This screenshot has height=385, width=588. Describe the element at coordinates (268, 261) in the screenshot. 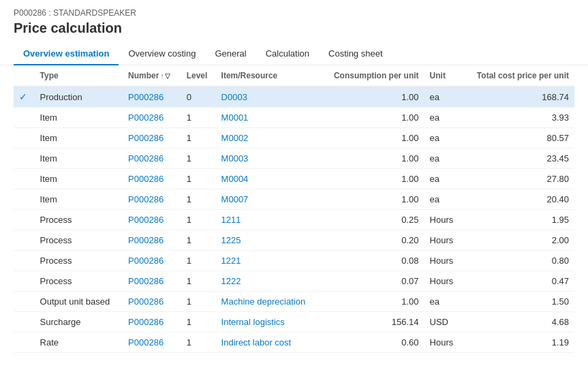

I see `row-item-resource: 1221` at that location.